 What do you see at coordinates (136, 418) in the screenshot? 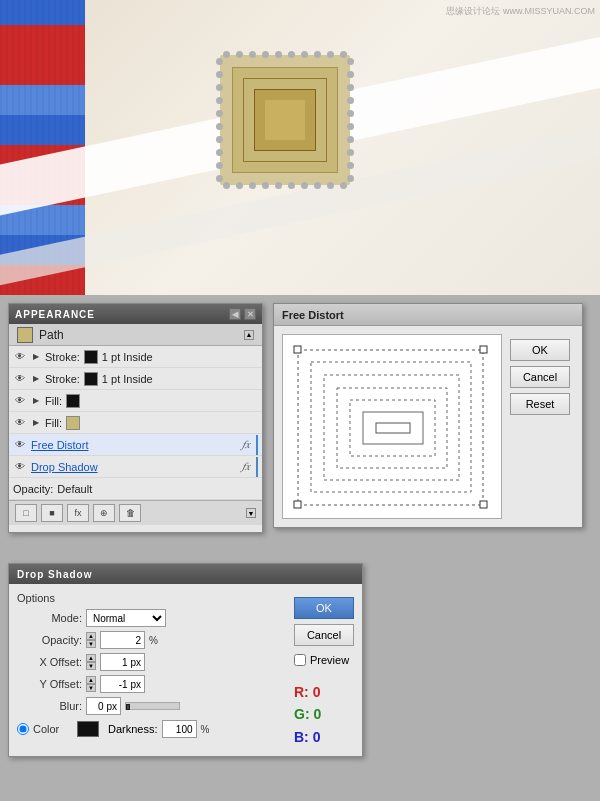
I see `appearance-panel: APPEARANCE ◀ ✕ Path ▲ 👁 ▶ Stroke: 1 pt I…` at bounding box center [136, 418].